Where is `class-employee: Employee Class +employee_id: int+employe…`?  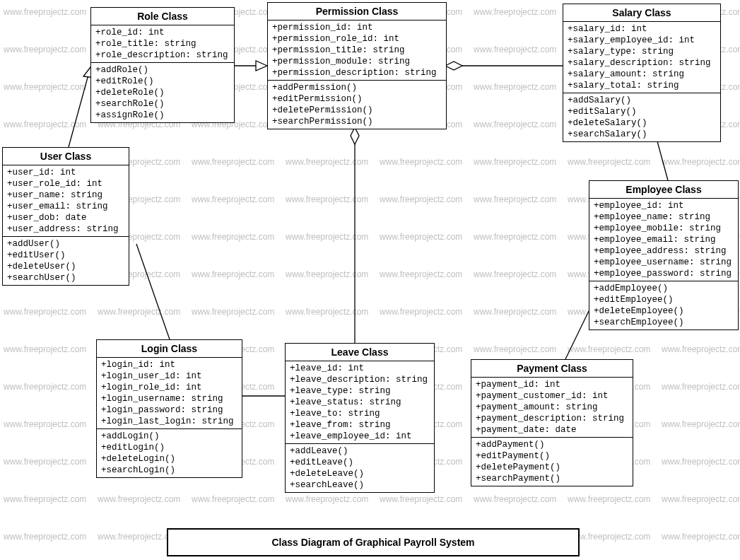 class-employee: Employee Class +employee_id: int+employe… is located at coordinates (664, 255).